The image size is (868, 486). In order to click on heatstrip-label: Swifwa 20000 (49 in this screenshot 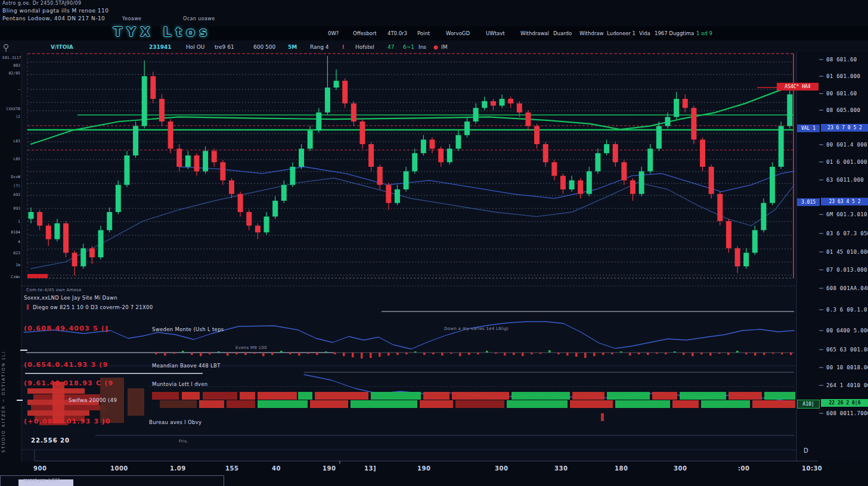, I will do `click(93, 400)`.